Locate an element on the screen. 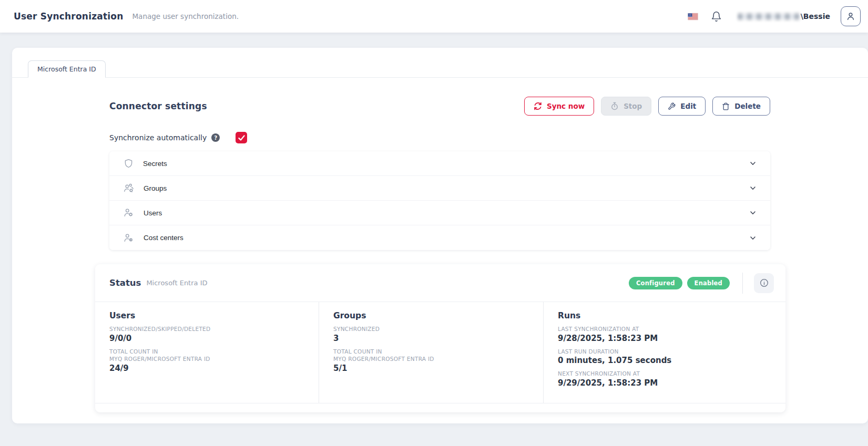 This screenshot has width=868, height=446. metric: NEXT SYNCHRONIZATION AT 9/29/2025, 1:58:… is located at coordinates (667, 379).